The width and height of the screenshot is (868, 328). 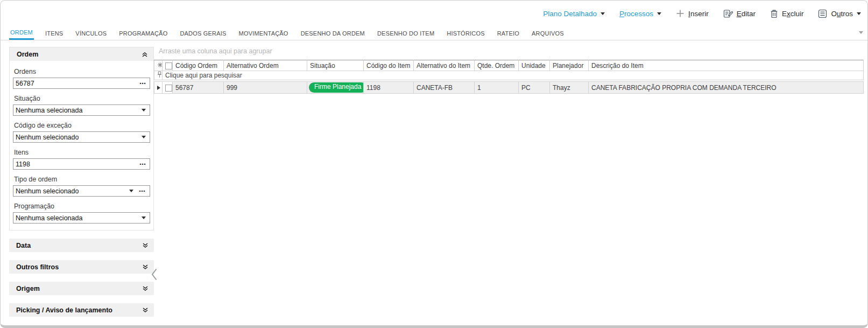 I want to click on pushpin-icon, so click(x=159, y=74).